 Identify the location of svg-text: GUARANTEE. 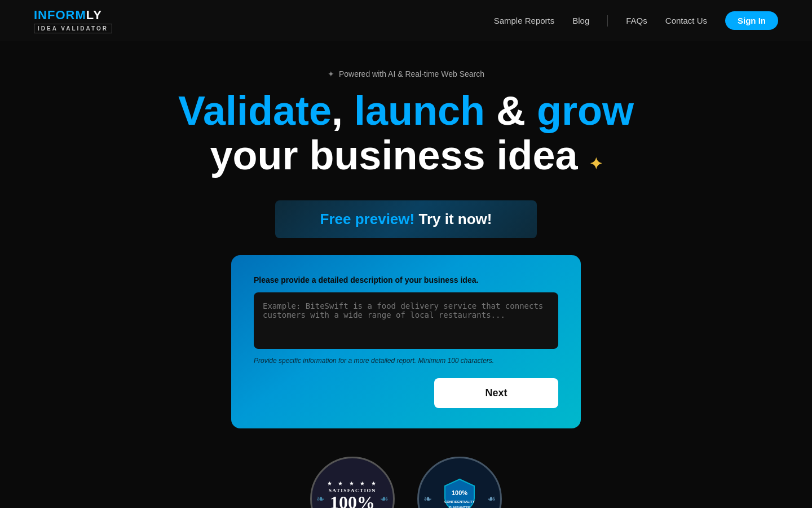
(460, 507).